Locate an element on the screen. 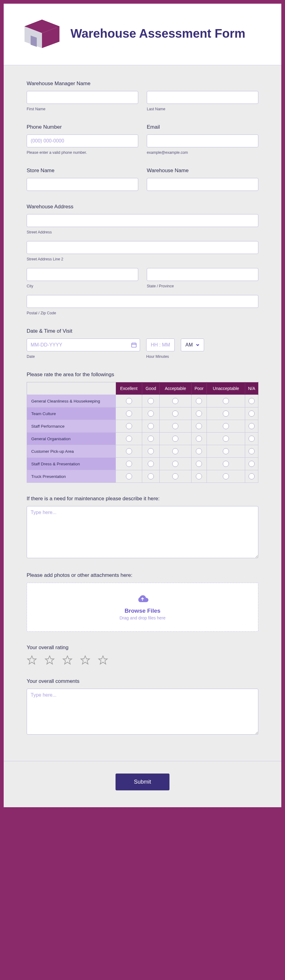 The width and height of the screenshot is (285, 980). ampm-value: AM is located at coordinates (189, 345).